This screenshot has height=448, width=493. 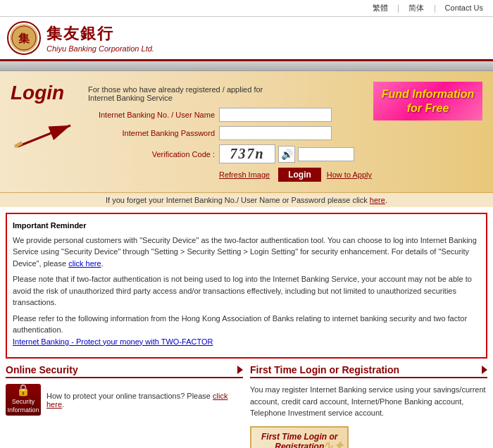 What do you see at coordinates (247, 154) in the screenshot?
I see `captcha-image: 737n` at bounding box center [247, 154].